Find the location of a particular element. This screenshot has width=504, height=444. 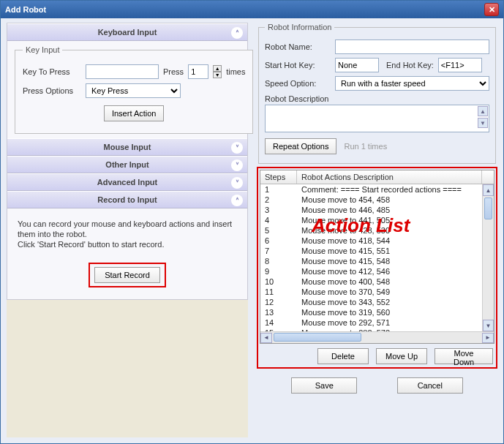

table-row: 8Mouse move to 415, 548 is located at coordinates (377, 261).